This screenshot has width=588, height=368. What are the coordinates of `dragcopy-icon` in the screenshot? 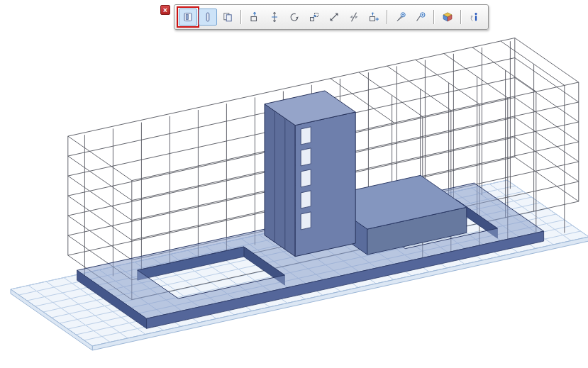 It's located at (374, 17).